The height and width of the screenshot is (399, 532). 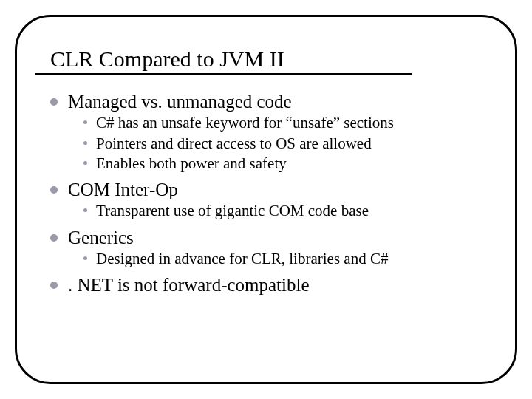 What do you see at coordinates (191, 164) in the screenshot?
I see `bullet-text: Enables both power and safety` at bounding box center [191, 164].